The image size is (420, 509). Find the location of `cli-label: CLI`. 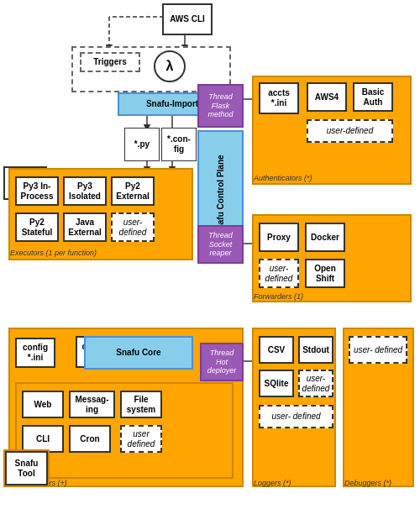

cli-label: CLI is located at coordinates (43, 439).